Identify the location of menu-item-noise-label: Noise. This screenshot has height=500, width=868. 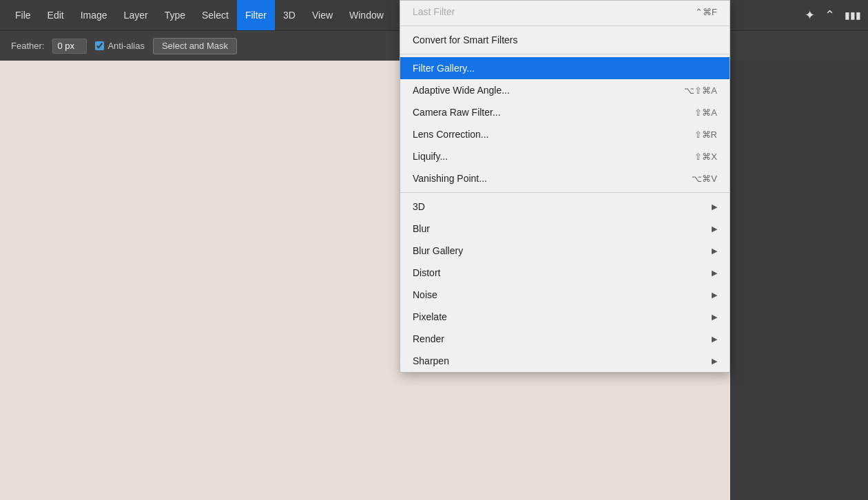
(425, 295).